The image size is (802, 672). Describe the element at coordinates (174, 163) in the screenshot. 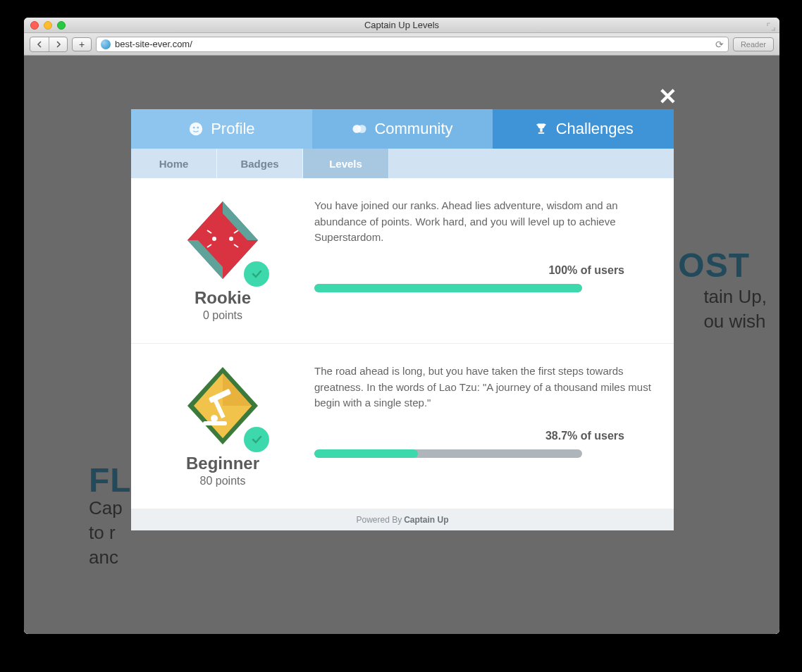

I see `sub-tab-home: Home` at that location.